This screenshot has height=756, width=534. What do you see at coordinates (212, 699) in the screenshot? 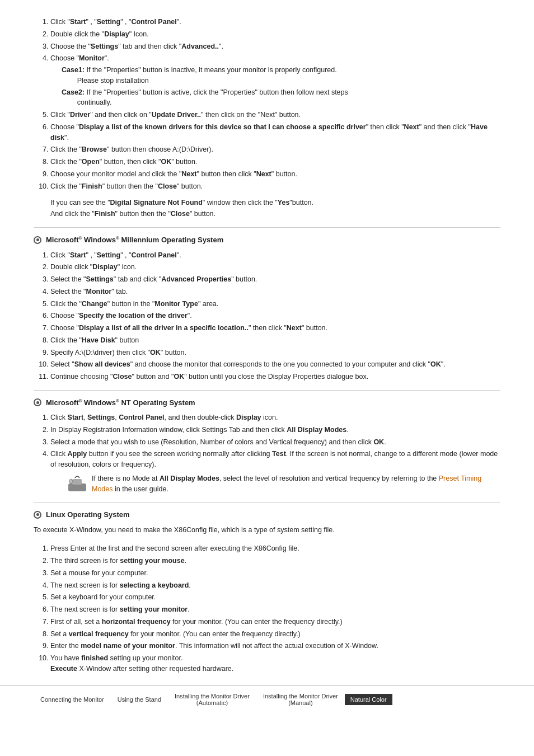
I see `footer-auto: Installing the Monitor Driver(Automatic)` at bounding box center [212, 699].